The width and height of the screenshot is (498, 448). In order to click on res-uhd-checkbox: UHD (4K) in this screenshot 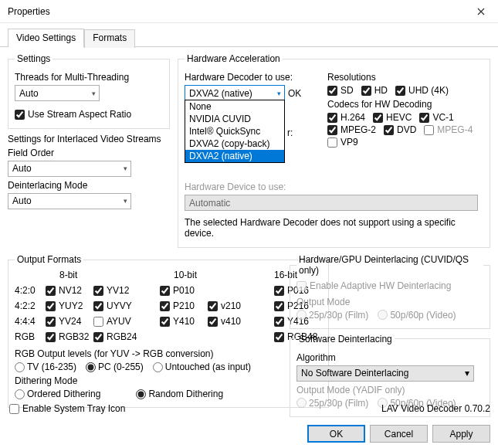, I will do `click(422, 90)`.